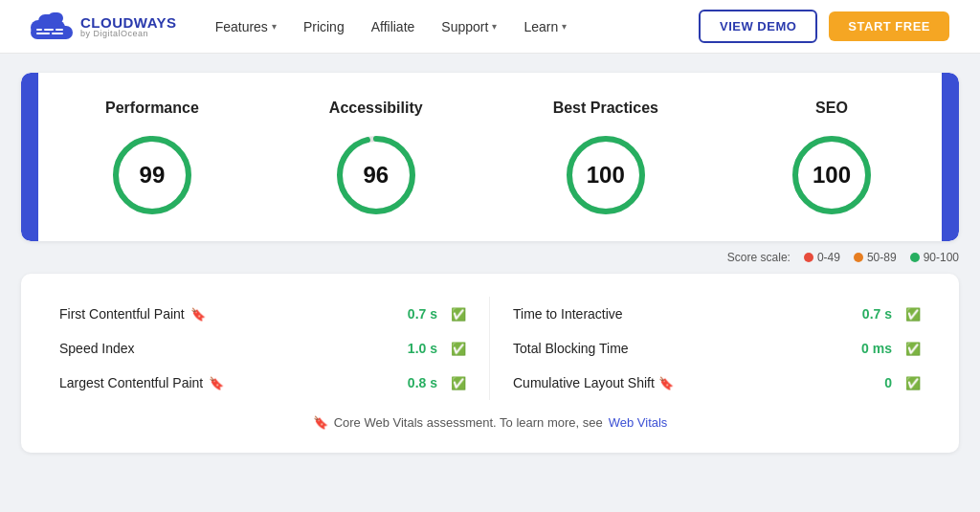 The image size is (980, 512). Describe the element at coordinates (323, 27) in the screenshot. I see `nav-pricing: Pricing` at that location.